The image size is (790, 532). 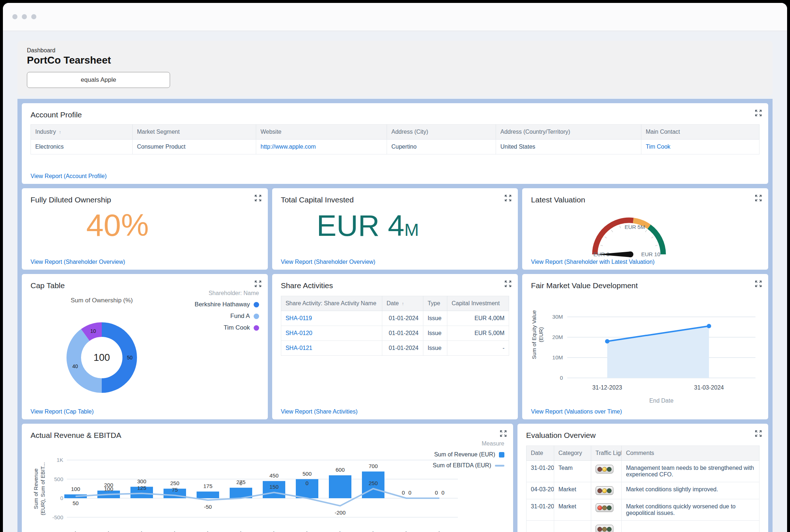 I want to click on table-row: SHA-0121 01-01-2024 Issue -, so click(x=395, y=348).